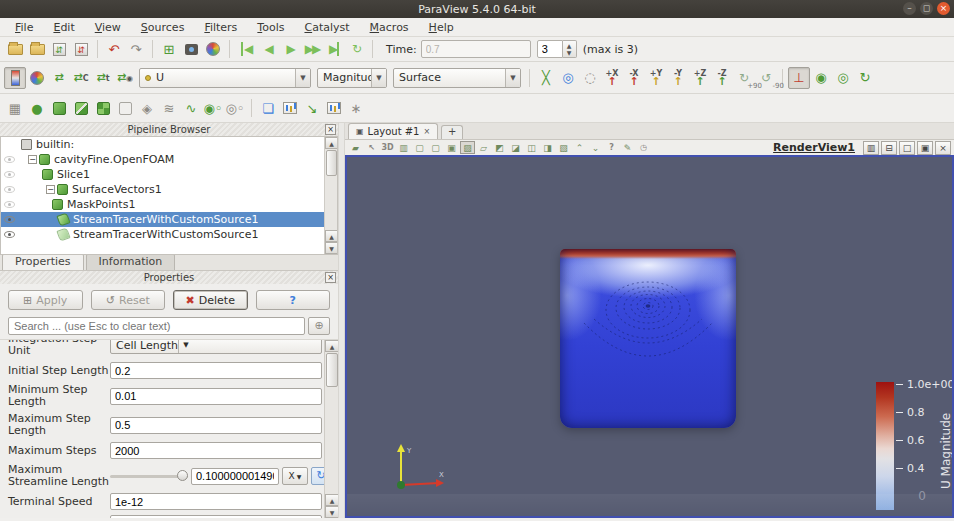  I want to click on tab-information: Information, so click(131, 262).